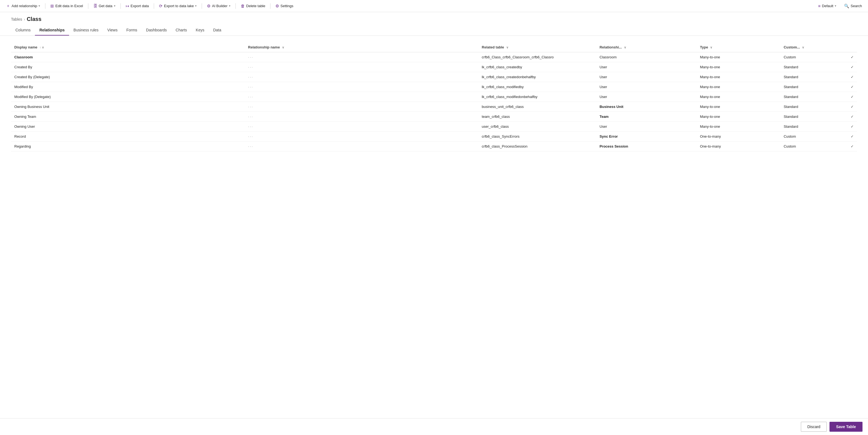 Image resolution: width=868 pixels, height=435 pixels. Describe the element at coordinates (181, 30) in the screenshot. I see `tab-charts: Charts` at that location.